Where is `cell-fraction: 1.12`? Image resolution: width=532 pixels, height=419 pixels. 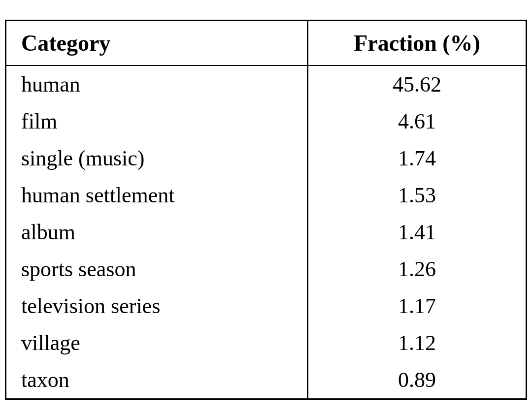 cell-fraction: 1.12 is located at coordinates (417, 343).